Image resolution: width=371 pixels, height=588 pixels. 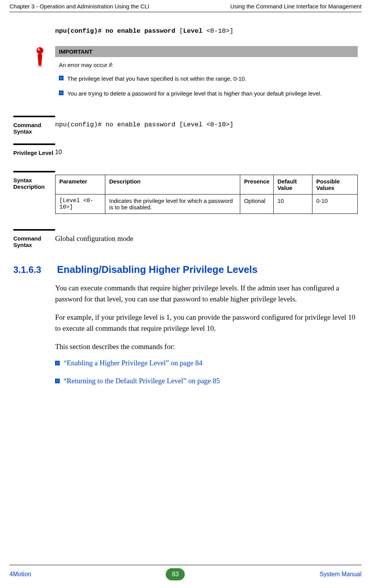 What do you see at coordinates (117, 31) in the screenshot?
I see `cmd-bold: npu(config)# no enable password` at bounding box center [117, 31].